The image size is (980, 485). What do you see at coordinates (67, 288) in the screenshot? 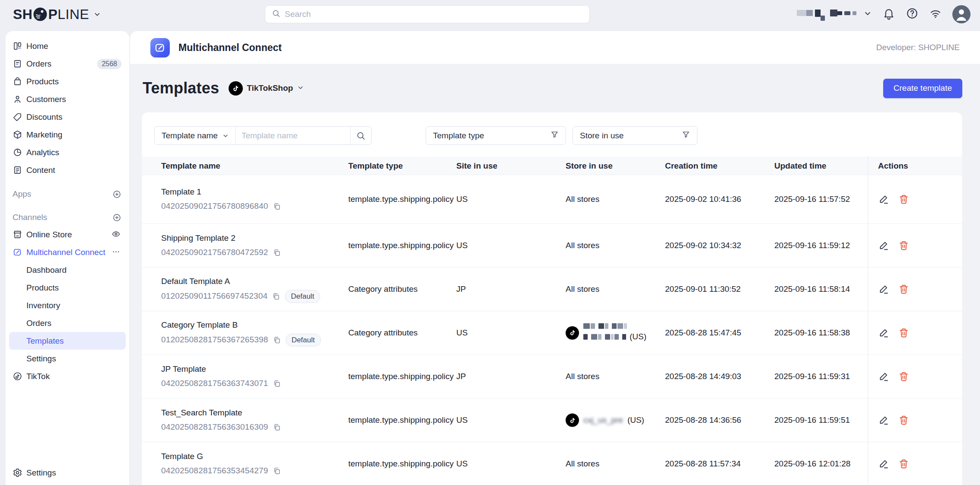
I see `sidebar-subitem-products: Products` at bounding box center [67, 288].